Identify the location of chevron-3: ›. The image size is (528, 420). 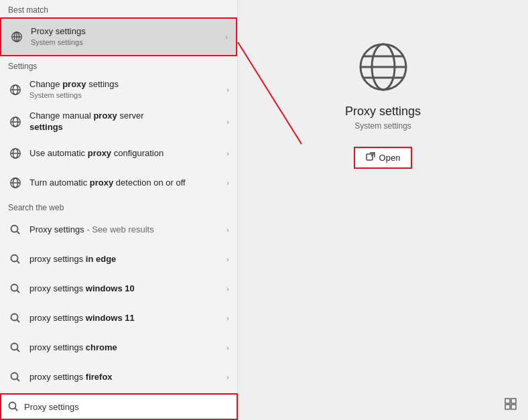
(228, 153).